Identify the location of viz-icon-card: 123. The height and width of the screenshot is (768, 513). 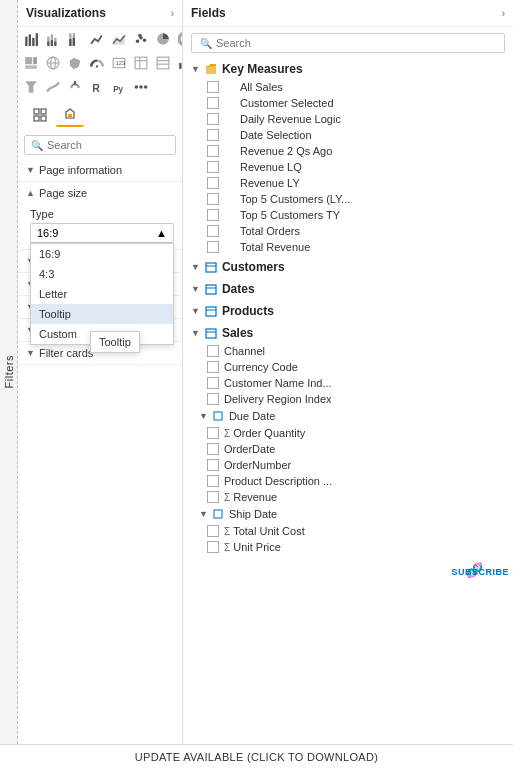
(119, 63).